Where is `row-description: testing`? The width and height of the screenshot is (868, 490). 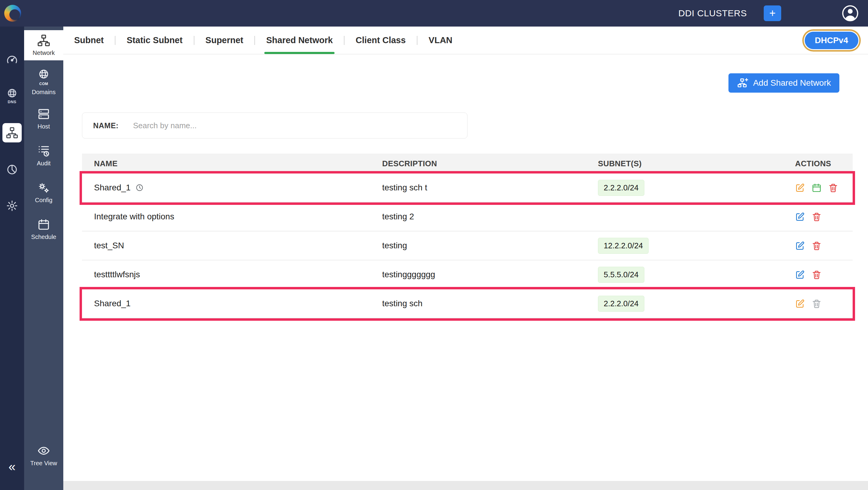
row-description: testing is located at coordinates (490, 246).